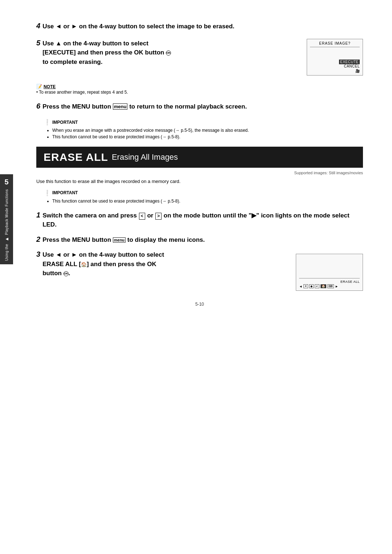 The height and width of the screenshot is (554, 392). Describe the element at coordinates (38, 43) in the screenshot. I see `step5-number: 5` at that location.